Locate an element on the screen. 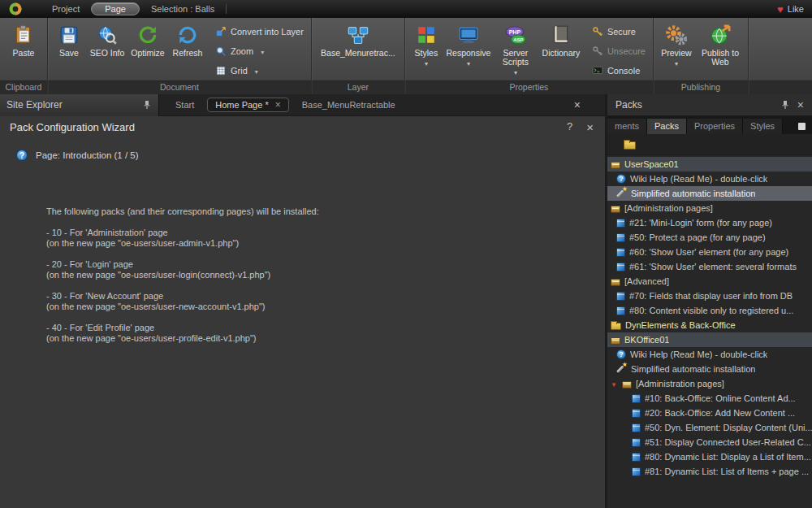 The image size is (812, 508). tree-item: BKOffice01 is located at coordinates (710, 340).